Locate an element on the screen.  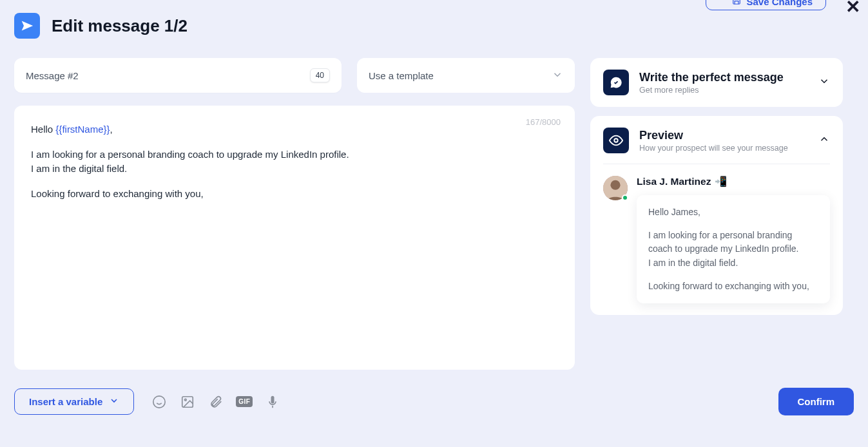
greeting-suffix: , is located at coordinates (111, 129).